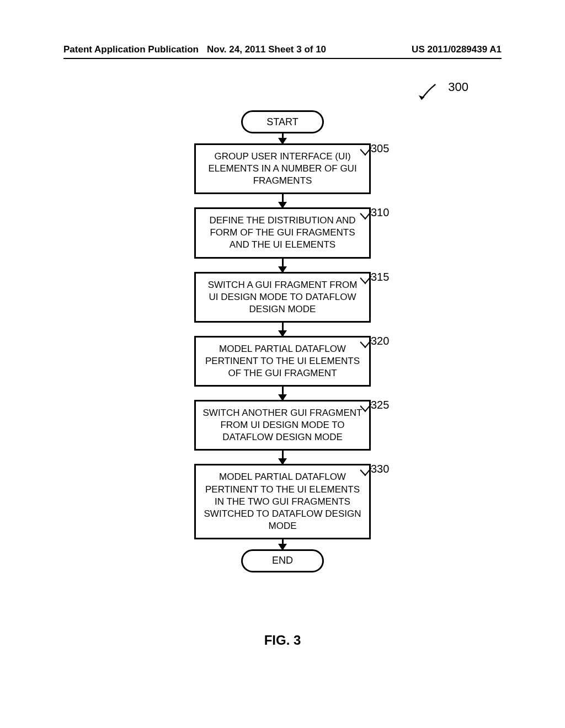 The height and width of the screenshot is (728, 565). Describe the element at coordinates (380, 341) in the screenshot. I see `step-reference: 320` at that location.